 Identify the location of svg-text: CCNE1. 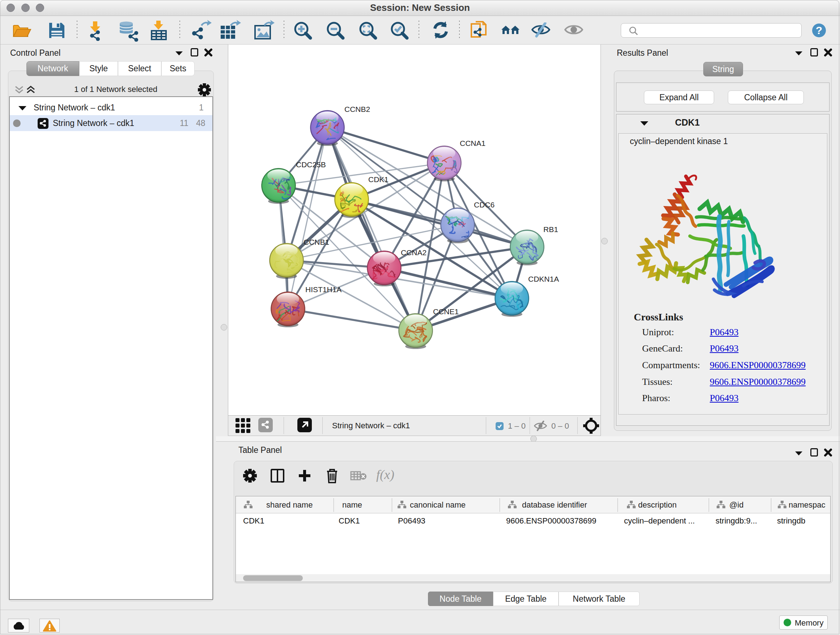
(446, 312).